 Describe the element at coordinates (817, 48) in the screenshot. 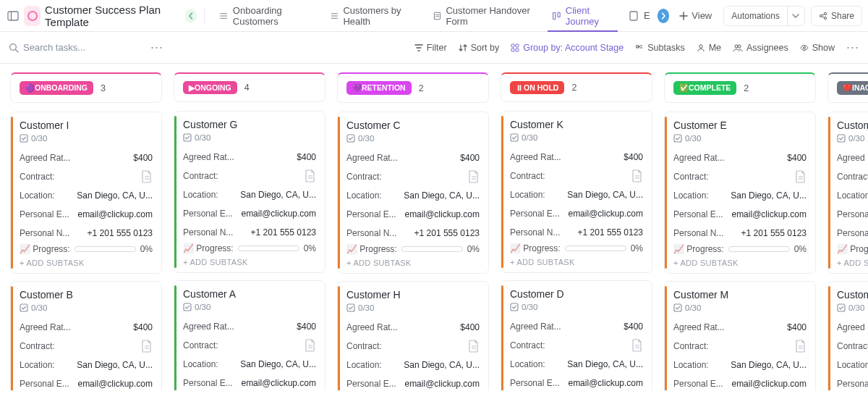

I see `show-button: Show` at that location.